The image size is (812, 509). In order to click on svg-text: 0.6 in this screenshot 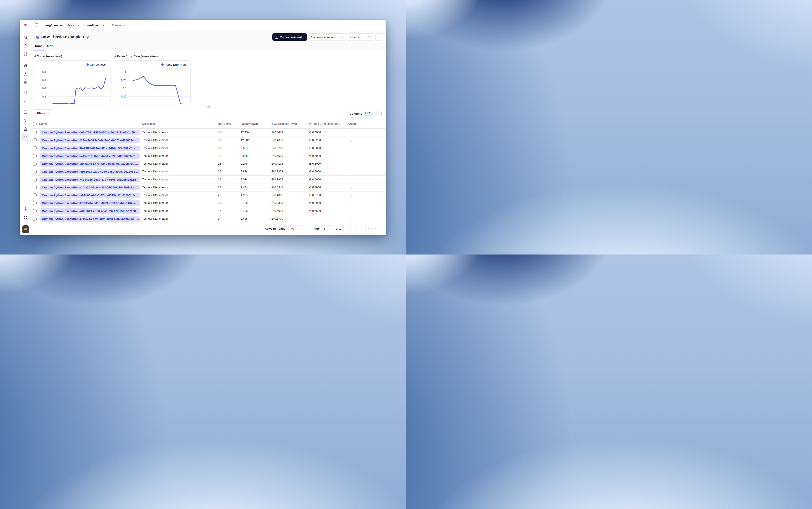, I will do `click(44, 80)`.